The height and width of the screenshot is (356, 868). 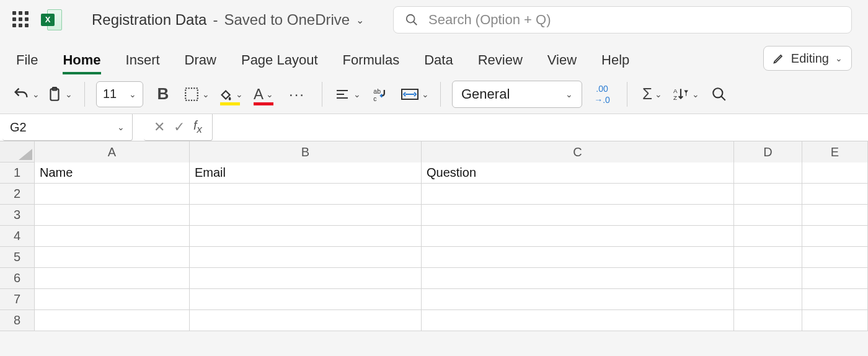 What do you see at coordinates (259, 94) in the screenshot?
I see `font-color-icon: A` at bounding box center [259, 94].